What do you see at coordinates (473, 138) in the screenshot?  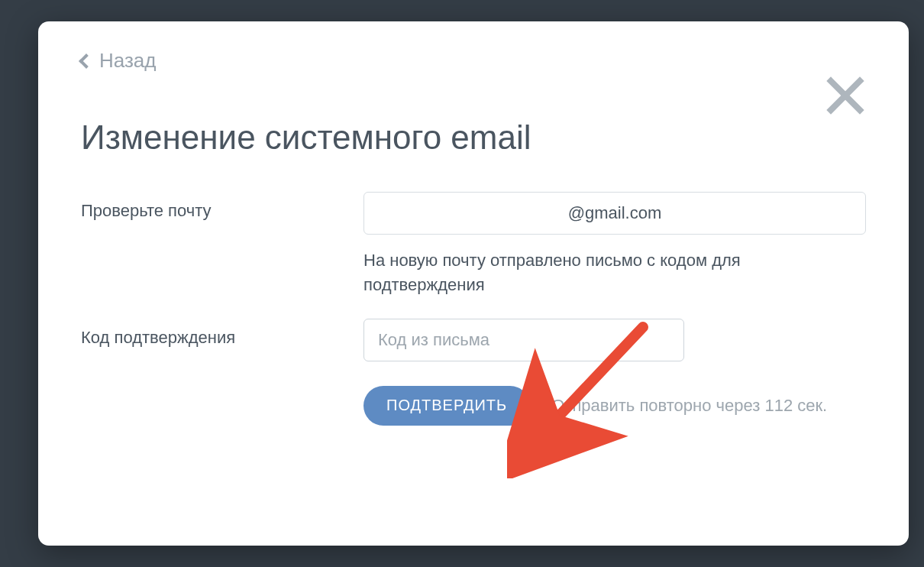 I see `modal-title: Изменение системного email` at bounding box center [473, 138].